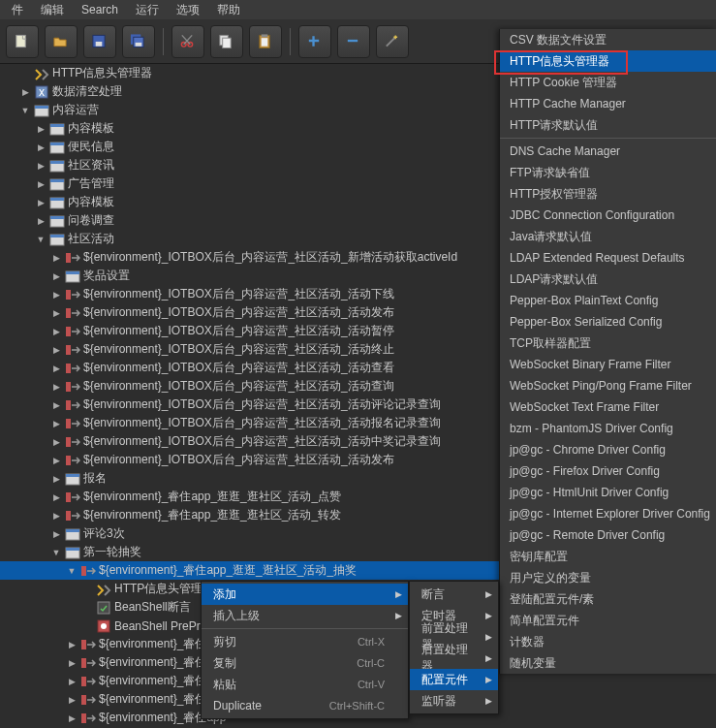 The height and width of the screenshot is (728, 716). Describe the element at coordinates (608, 620) in the screenshot. I see `config-element-item: 简单配置元件` at that location.